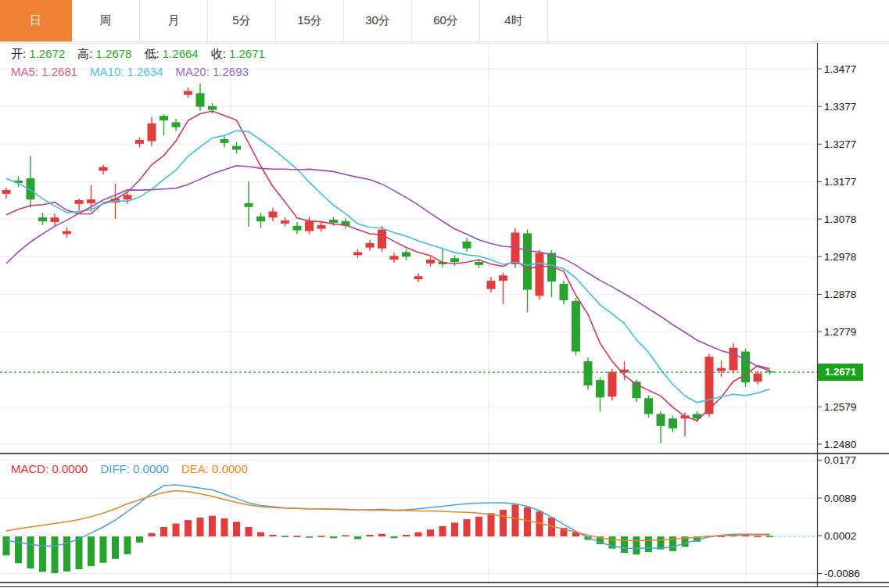 The width and height of the screenshot is (889, 588). What do you see at coordinates (211, 72) in the screenshot?
I see `ma-legend-ma20: MA20: 1.2693` at bounding box center [211, 72].